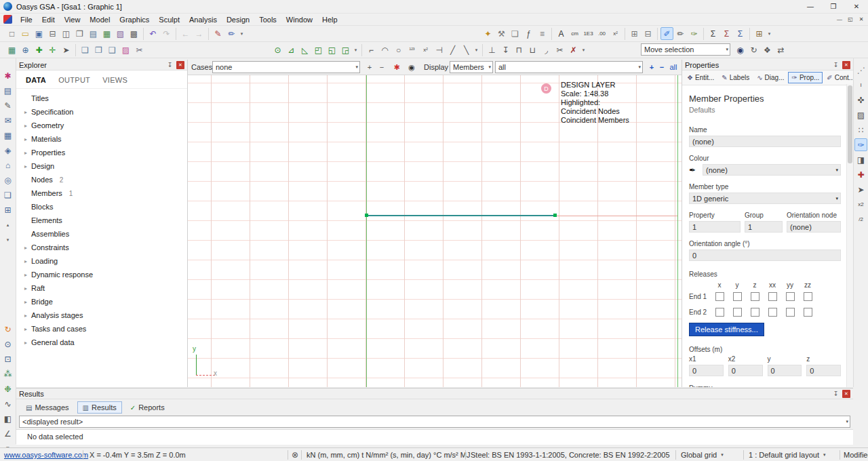  Describe the element at coordinates (36, 80) in the screenshot. I see `tab-data: DATA` at that location.